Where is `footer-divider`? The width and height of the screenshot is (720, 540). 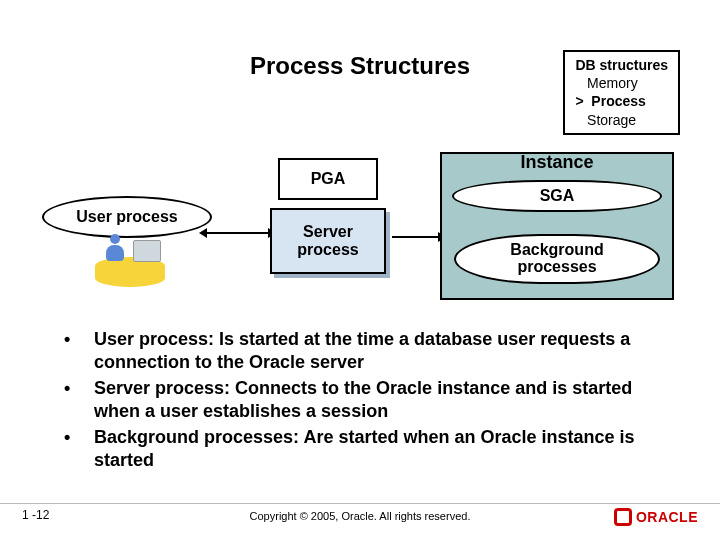
footer-divider is located at coordinates (360, 504).